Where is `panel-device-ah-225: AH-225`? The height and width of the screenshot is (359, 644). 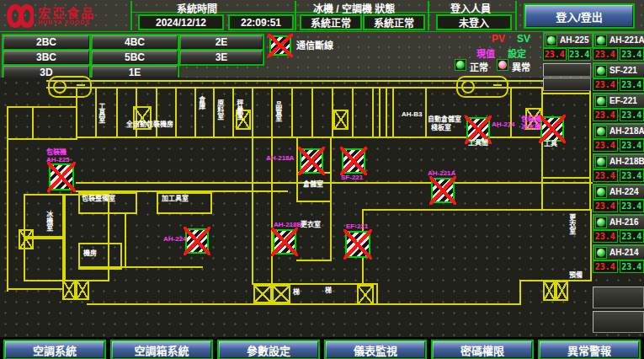 panel-device-ah-225: AH-225 is located at coordinates (567, 40).